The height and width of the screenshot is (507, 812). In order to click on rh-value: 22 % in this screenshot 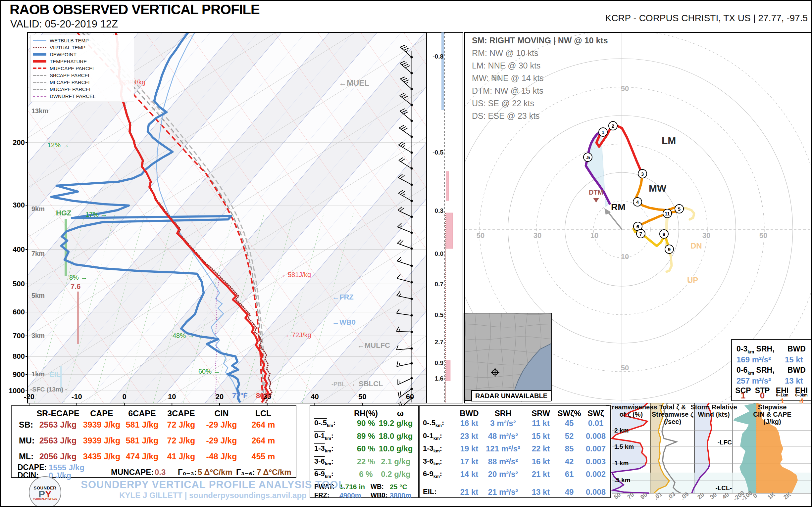, I will do `click(366, 462)`.